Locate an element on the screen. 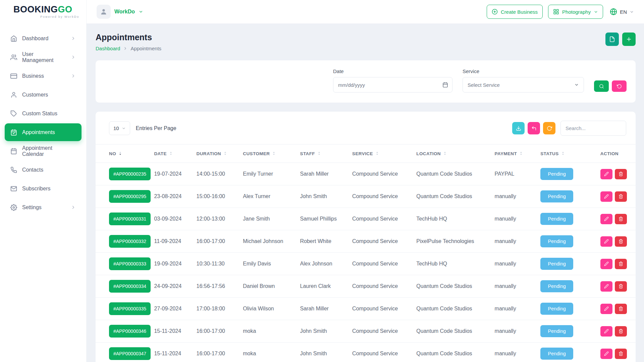 The height and width of the screenshot is (362, 644). date-cell: 19-07-2024 is located at coordinates (175, 174).